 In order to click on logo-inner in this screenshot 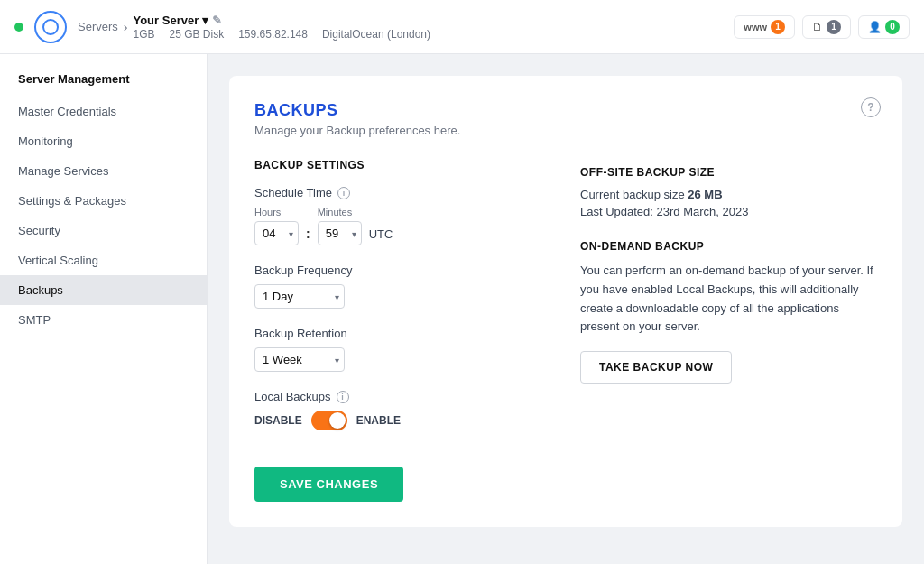, I will do `click(51, 27)`.